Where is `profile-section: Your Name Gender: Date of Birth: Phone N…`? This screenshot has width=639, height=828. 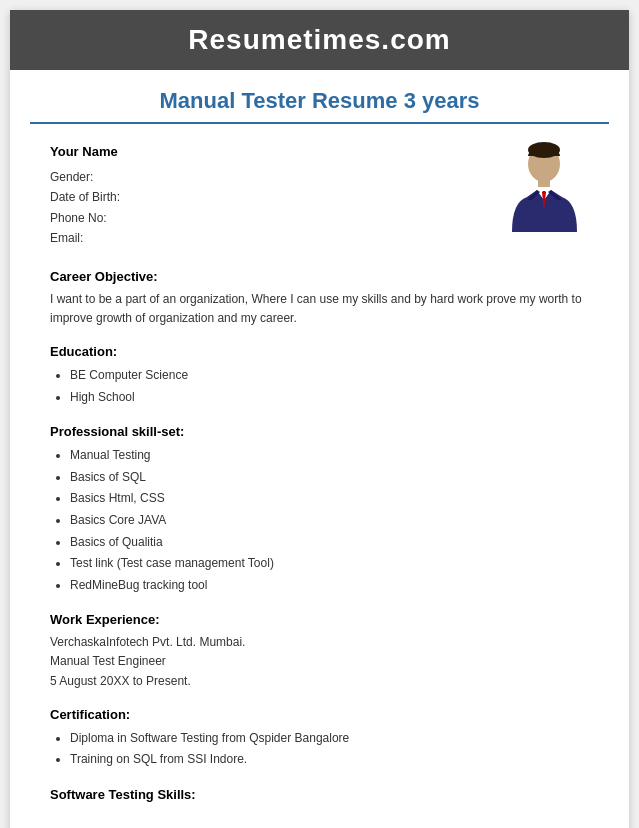
profile-section: Your Name Gender: Date of Birth: Phone N… is located at coordinates (320, 196).